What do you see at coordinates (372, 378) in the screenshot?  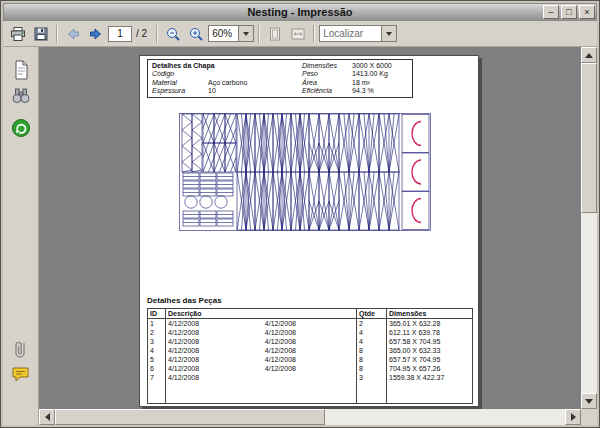 I see `cell-qty: 3` at bounding box center [372, 378].